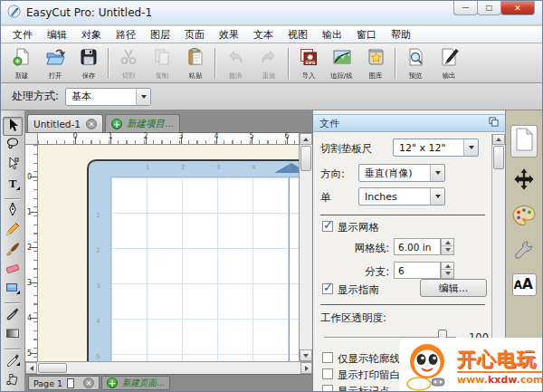 This screenshot has height=392, width=543. I want to click on process-mode-select: 基本, so click(109, 97).